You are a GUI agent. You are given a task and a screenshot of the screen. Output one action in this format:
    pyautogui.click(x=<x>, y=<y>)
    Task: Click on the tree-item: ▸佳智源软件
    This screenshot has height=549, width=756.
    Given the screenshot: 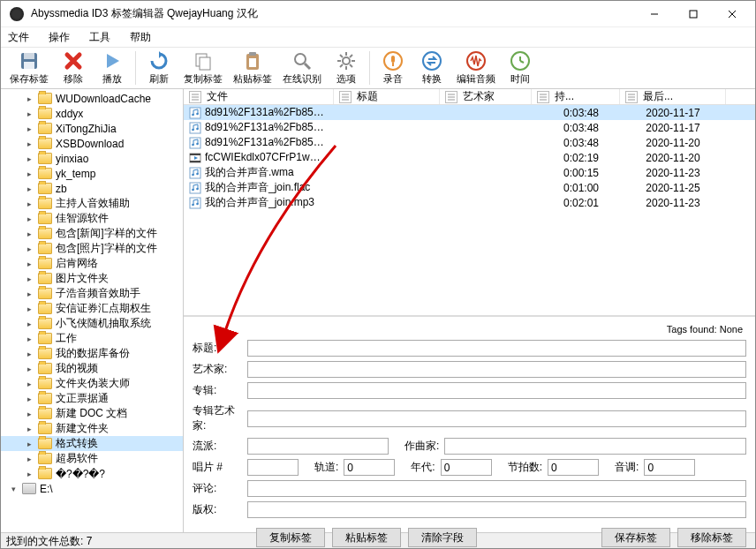 What is the action you would take?
    pyautogui.click(x=92, y=219)
    